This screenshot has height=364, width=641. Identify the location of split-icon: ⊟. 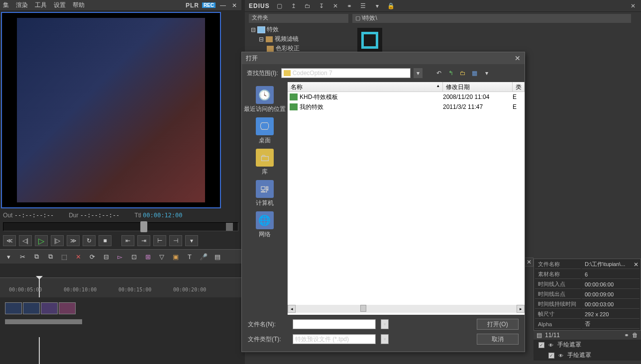
(106, 257).